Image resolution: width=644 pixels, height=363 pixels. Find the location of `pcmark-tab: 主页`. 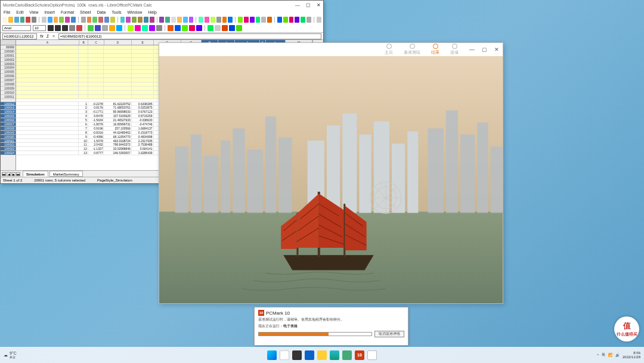

pcmark-tab: 主页 is located at coordinates (389, 50).